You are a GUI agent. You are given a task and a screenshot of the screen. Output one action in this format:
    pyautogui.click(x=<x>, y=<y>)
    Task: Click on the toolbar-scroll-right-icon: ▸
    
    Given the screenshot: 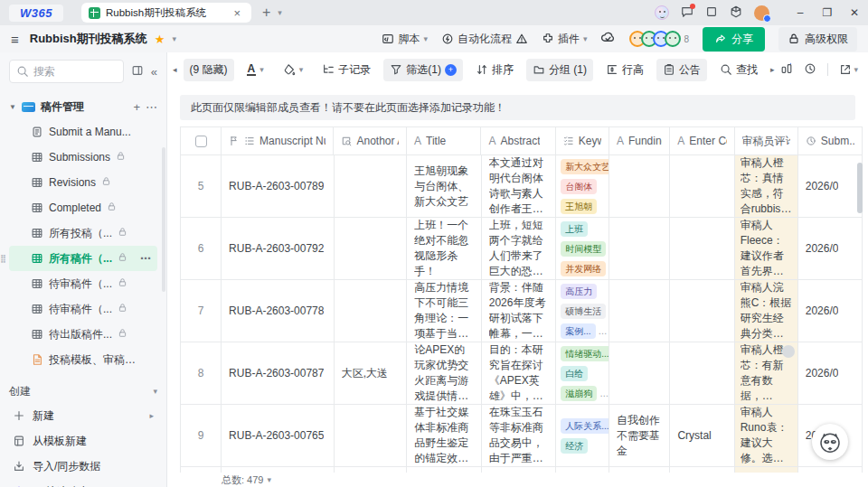 What is the action you would take?
    pyautogui.click(x=772, y=70)
    